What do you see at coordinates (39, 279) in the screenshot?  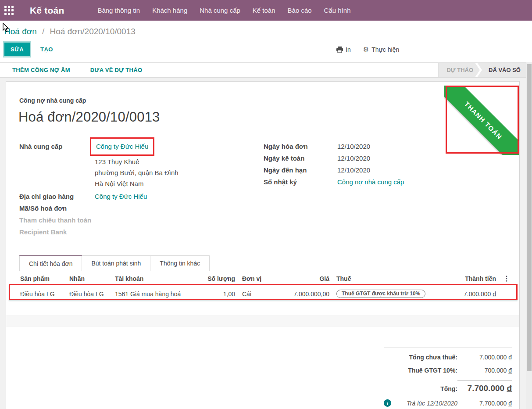 I see `col-product: Sản phẩm` at bounding box center [39, 279].